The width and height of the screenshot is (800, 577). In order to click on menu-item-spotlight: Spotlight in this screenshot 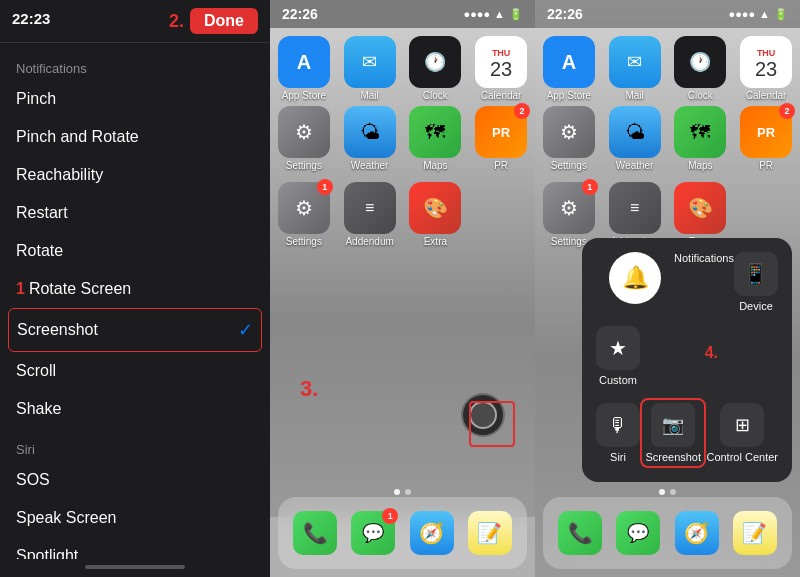, I will do `click(135, 548)`.